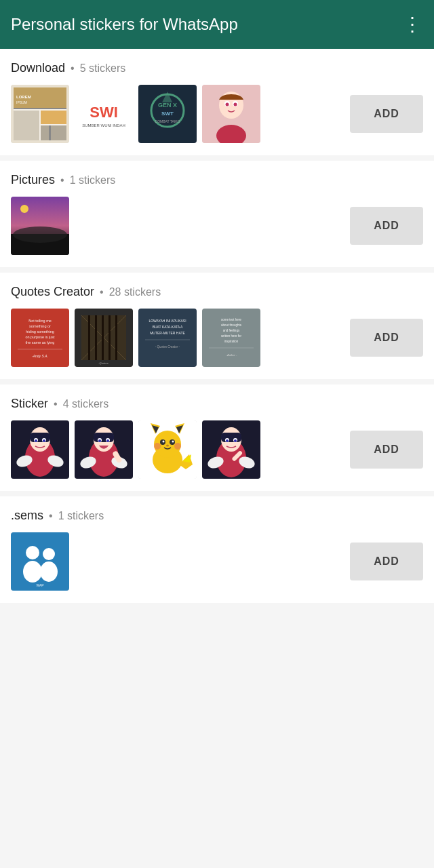  I want to click on sticker-s4, so click(231, 450).